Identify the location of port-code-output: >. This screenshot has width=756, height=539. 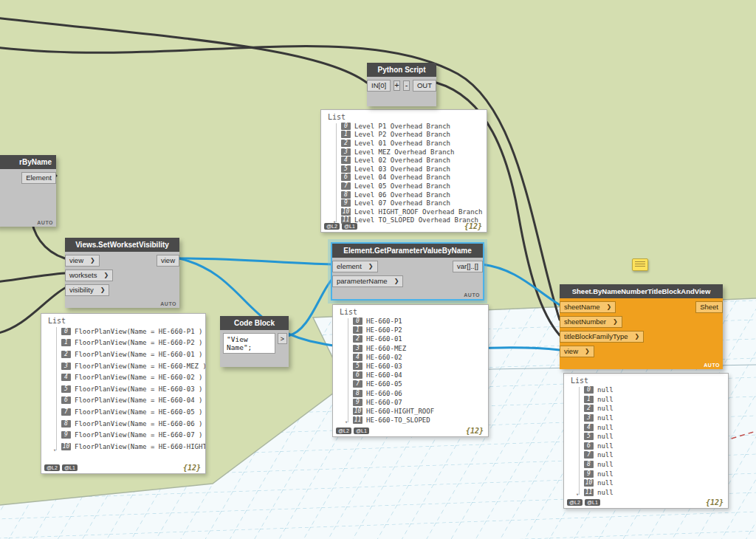
(282, 338).